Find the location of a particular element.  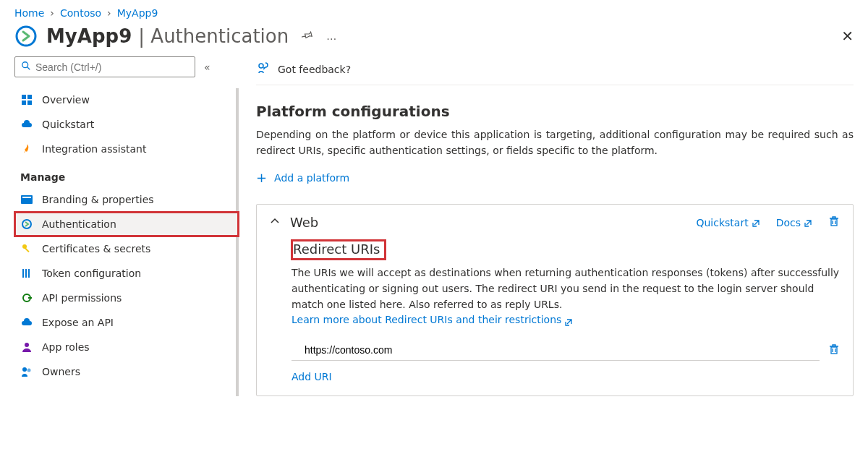

sidebar-item-label: Integration assistant is located at coordinates (94, 149).